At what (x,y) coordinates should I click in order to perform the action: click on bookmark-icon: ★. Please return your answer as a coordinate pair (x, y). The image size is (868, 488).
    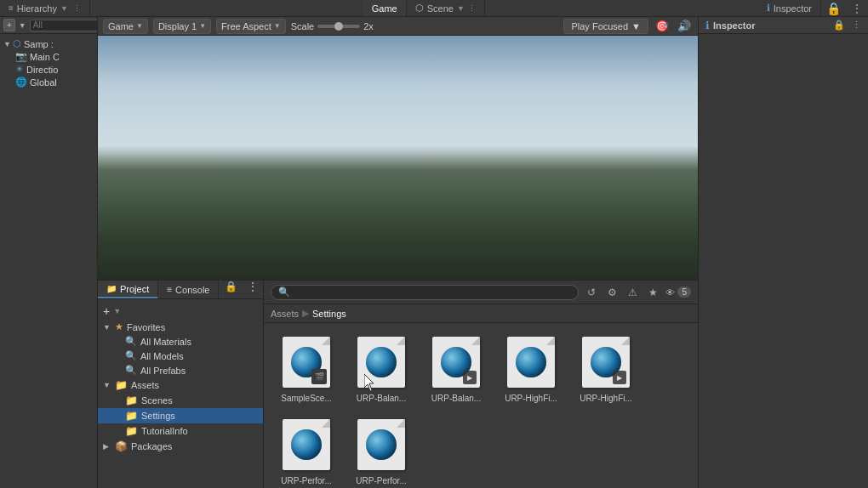
    Looking at the image, I should click on (653, 292).